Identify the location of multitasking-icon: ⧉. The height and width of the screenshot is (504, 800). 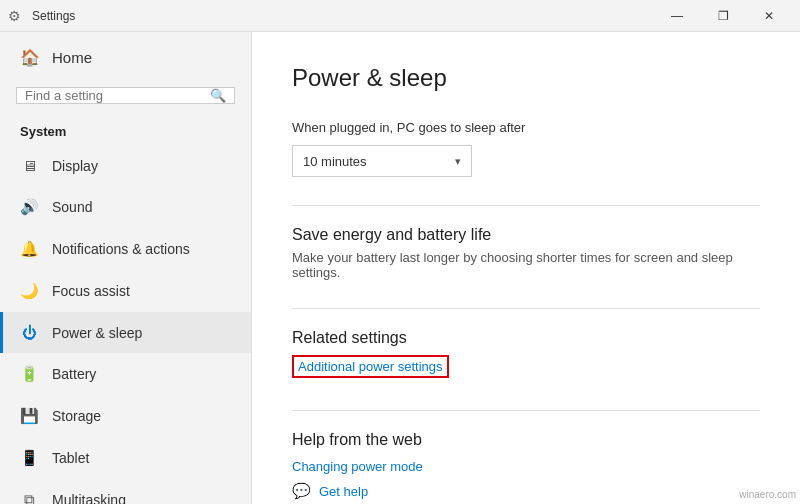
(29, 498).